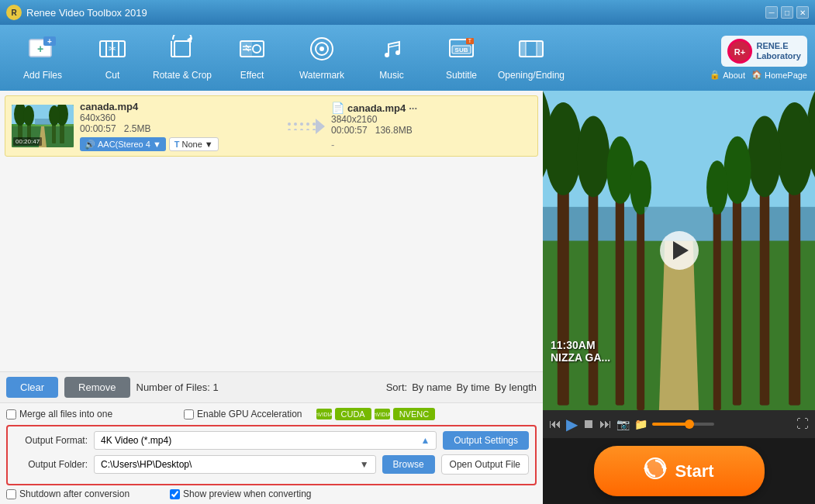 The width and height of the screenshot is (815, 504). What do you see at coordinates (33, 388) in the screenshot?
I see `clear-button: Clear` at bounding box center [33, 388].